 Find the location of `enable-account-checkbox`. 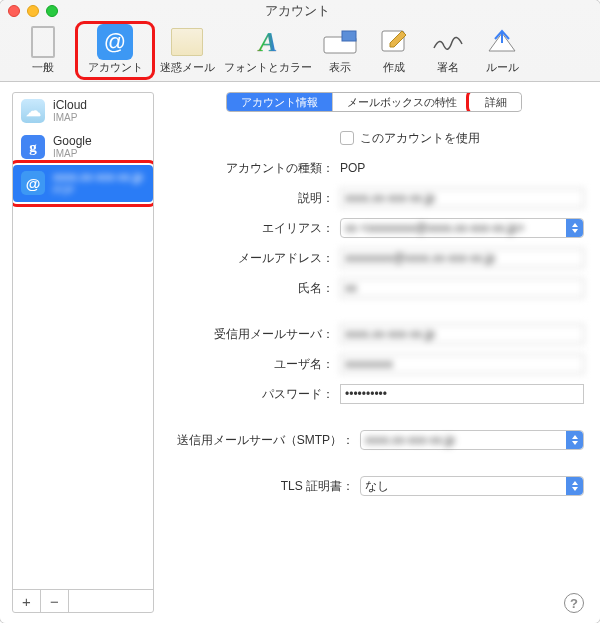

enable-account-checkbox is located at coordinates (347, 138).